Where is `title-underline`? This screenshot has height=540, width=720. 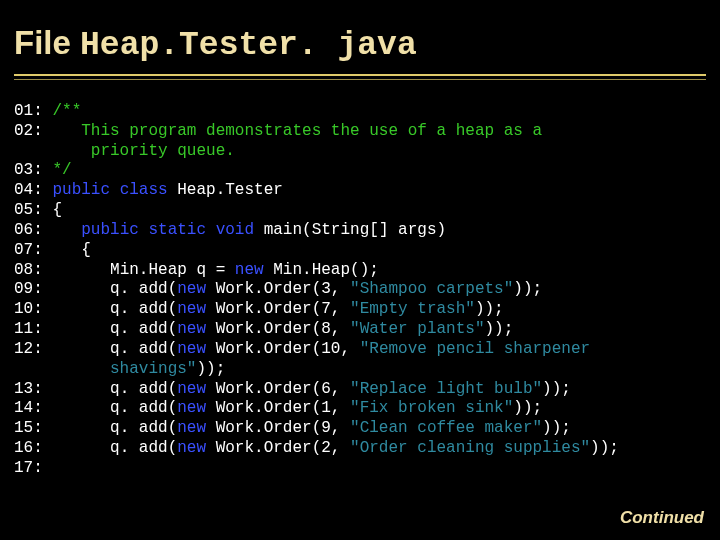
title-underline is located at coordinates (360, 77).